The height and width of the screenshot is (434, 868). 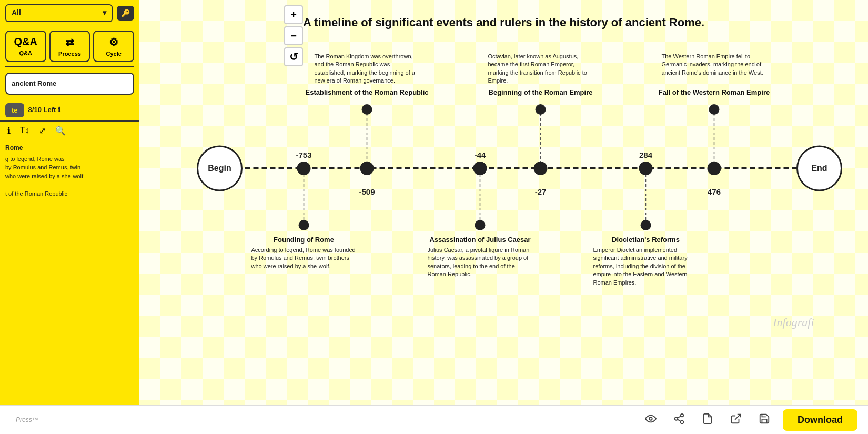 What do you see at coordinates (16, 13) in the screenshot?
I see `dropdown-label: All` at bounding box center [16, 13].